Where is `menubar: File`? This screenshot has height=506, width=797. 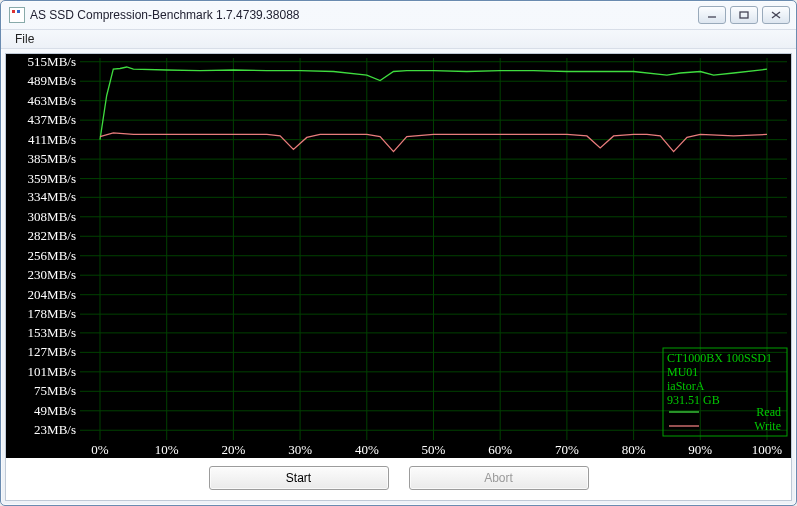 menubar: File is located at coordinates (398, 39).